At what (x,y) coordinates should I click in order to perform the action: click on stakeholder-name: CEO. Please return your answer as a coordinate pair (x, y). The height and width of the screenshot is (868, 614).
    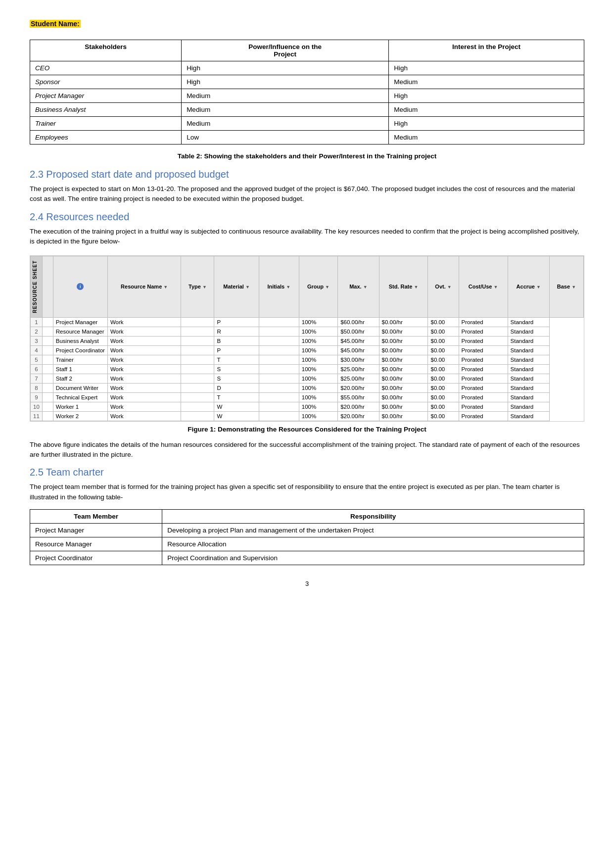
    Looking at the image, I should click on (106, 68).